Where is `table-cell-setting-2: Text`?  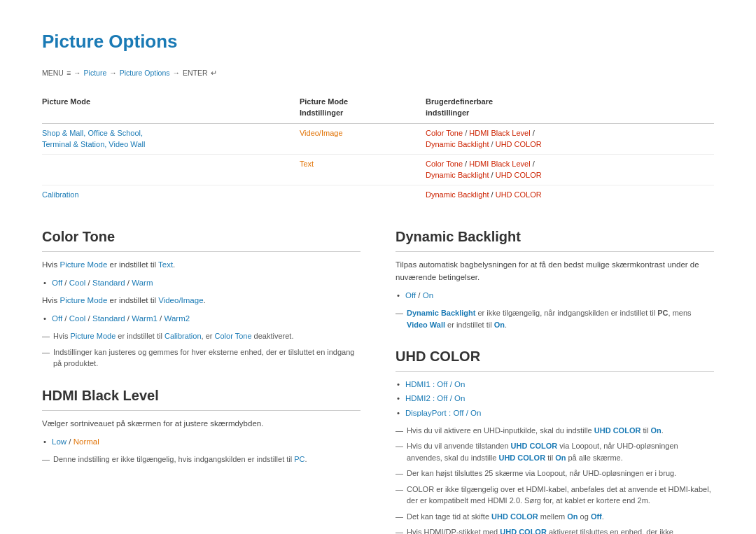
table-cell-setting-2: Text is located at coordinates (363, 169).